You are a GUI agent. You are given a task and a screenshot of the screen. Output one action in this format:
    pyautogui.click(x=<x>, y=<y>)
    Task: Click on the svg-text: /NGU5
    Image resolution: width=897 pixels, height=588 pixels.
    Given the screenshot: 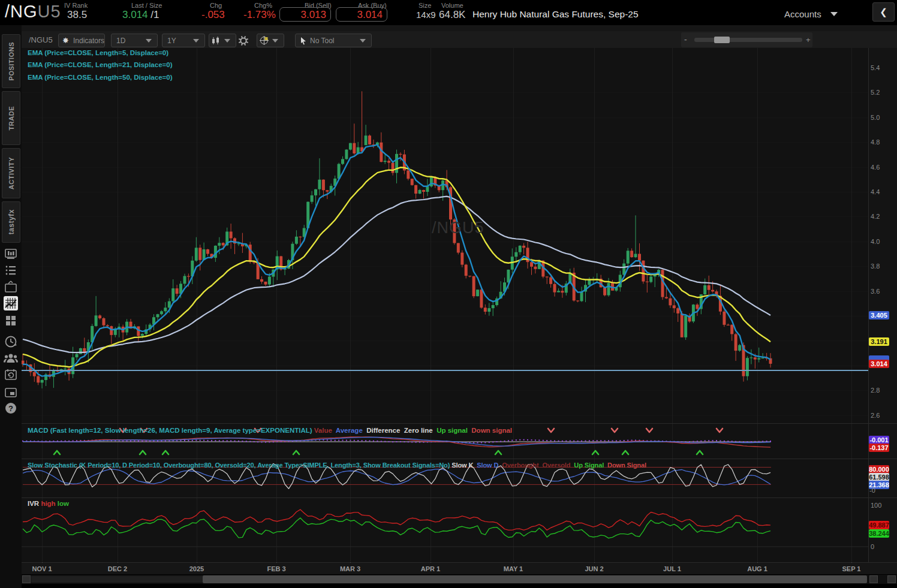 What is the action you would take?
    pyautogui.click(x=458, y=228)
    